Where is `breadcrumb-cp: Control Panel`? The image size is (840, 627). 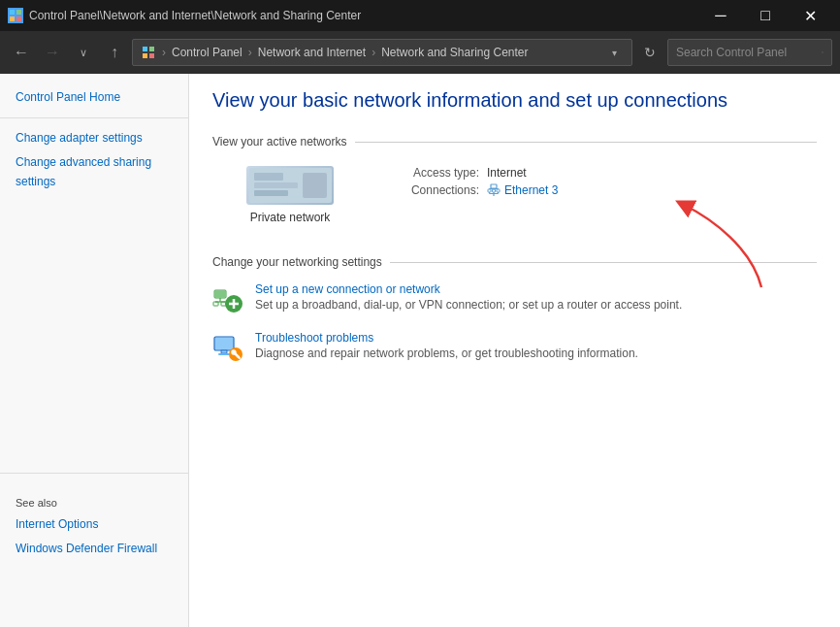 breadcrumb-cp: Control Panel is located at coordinates (208, 52).